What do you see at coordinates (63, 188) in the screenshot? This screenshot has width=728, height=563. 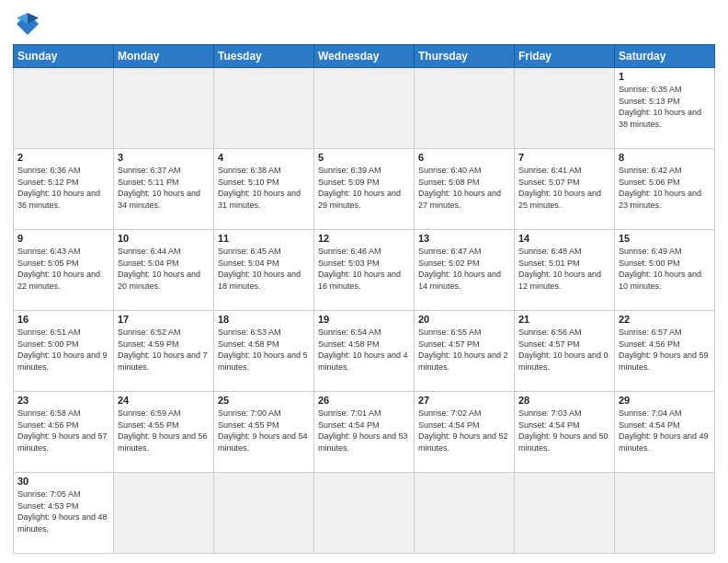 I see `day-info: Sunrise: 6:36 AMSunset: 5:12 PMDaylight:…` at bounding box center [63, 188].